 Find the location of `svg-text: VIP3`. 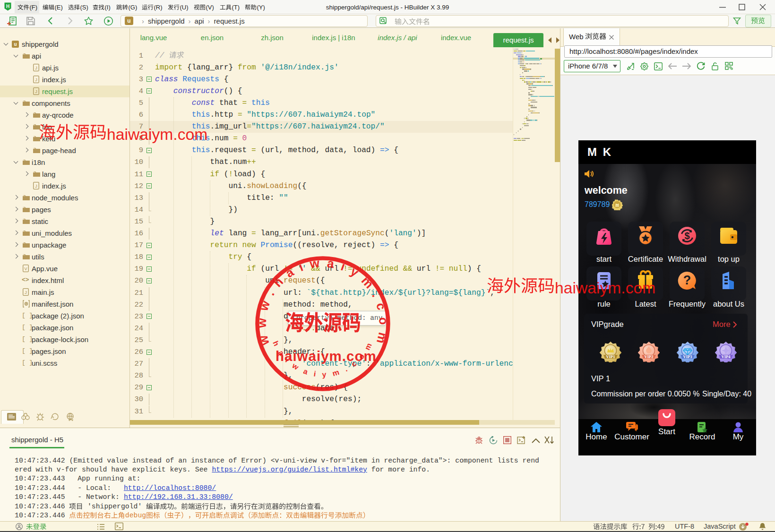

svg-text: VIP3 is located at coordinates (688, 357).